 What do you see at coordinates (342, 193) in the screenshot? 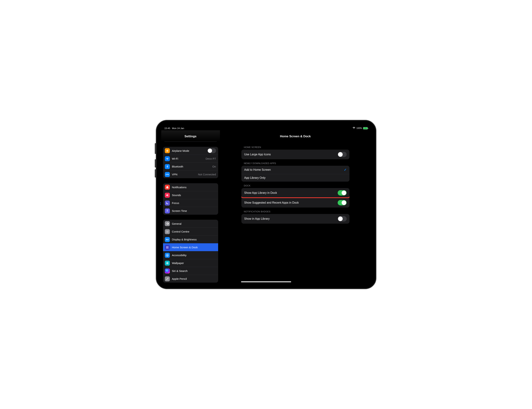
I see `toggle-show-app-library-in-dock` at bounding box center [342, 193].